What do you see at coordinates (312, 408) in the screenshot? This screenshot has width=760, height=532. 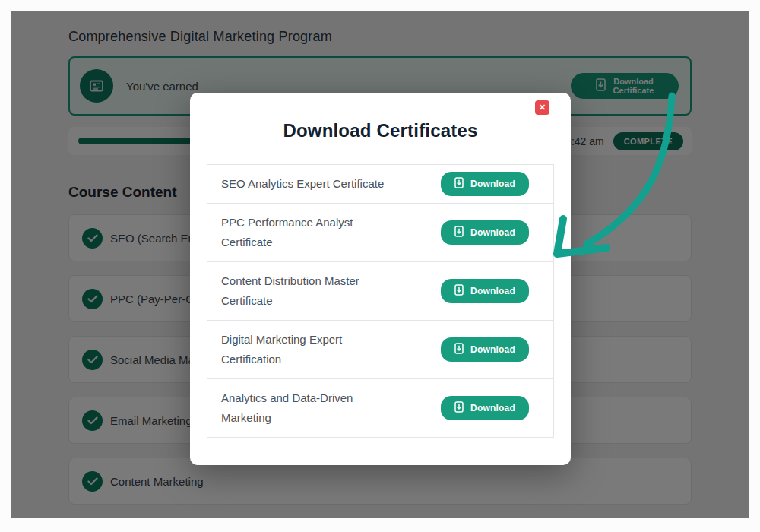 I see `certificate-name: Analytics and Data-Driven Marketing` at bounding box center [312, 408].